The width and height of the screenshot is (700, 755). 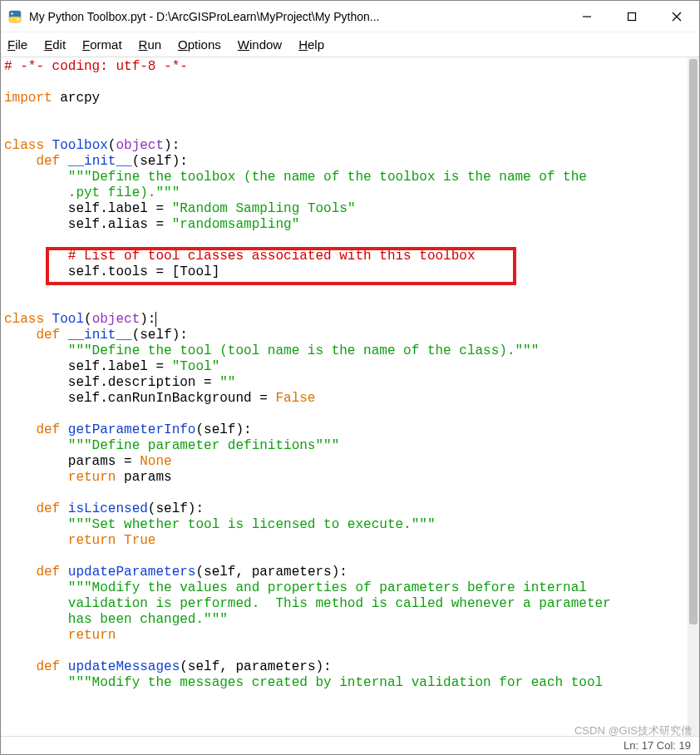 What do you see at coordinates (196, 367) in the screenshot?
I see `code-string: "Tool"` at bounding box center [196, 367].